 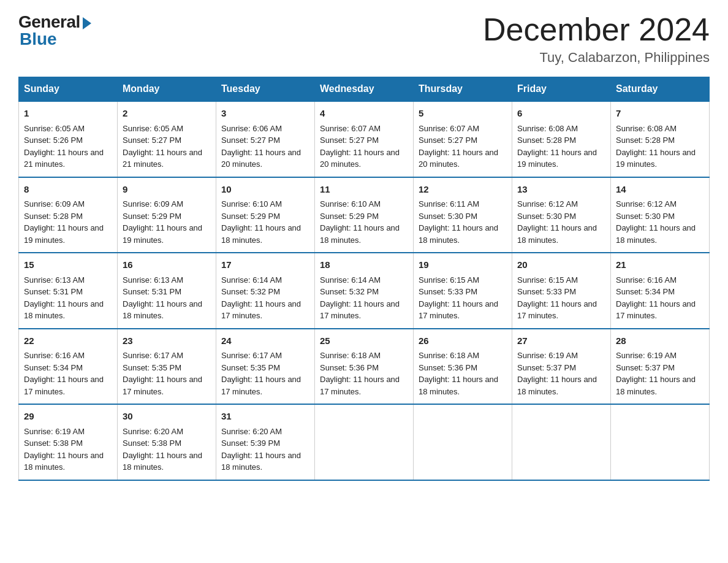 What do you see at coordinates (364, 215) in the screenshot?
I see `calendar-cell: 11Sunrise: 6:10 AMSunset: 5:29 PMDayligh…` at bounding box center [364, 215].